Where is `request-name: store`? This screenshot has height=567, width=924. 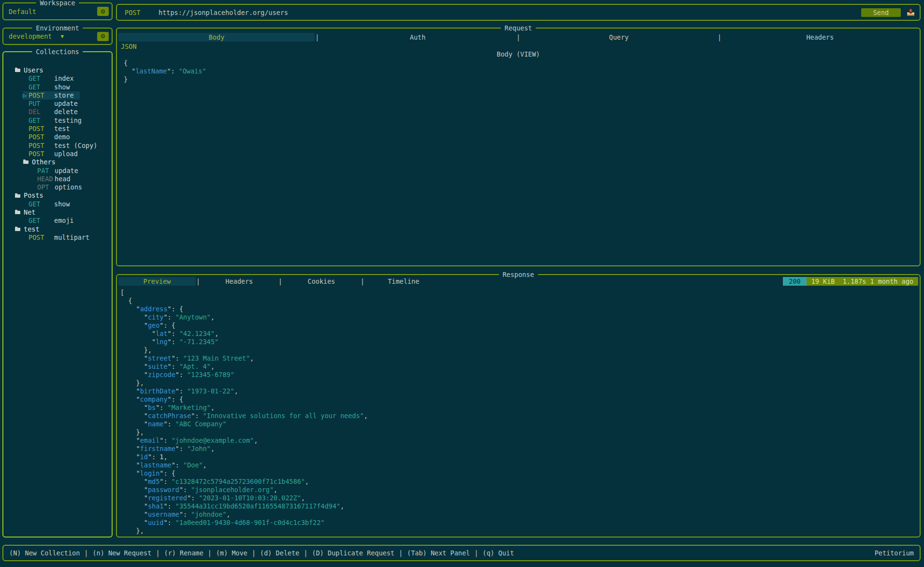 request-name: store is located at coordinates (64, 96).